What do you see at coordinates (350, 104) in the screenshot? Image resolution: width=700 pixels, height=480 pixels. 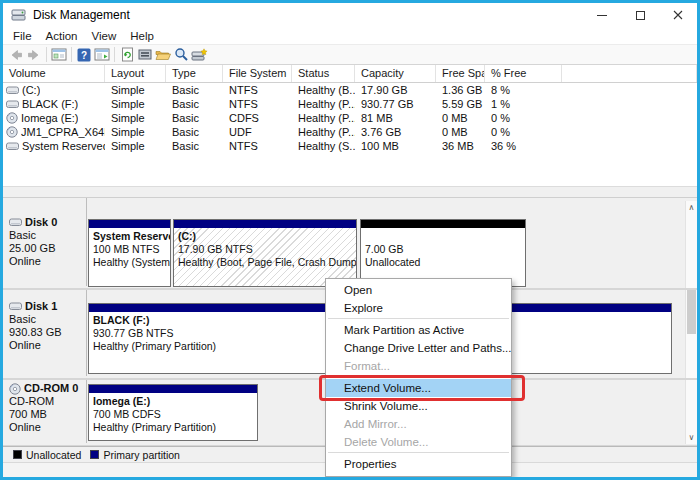 I see `table-row: BLACK (F:)SimpleBasicNTFSHealthy (P...93…` at bounding box center [350, 104].